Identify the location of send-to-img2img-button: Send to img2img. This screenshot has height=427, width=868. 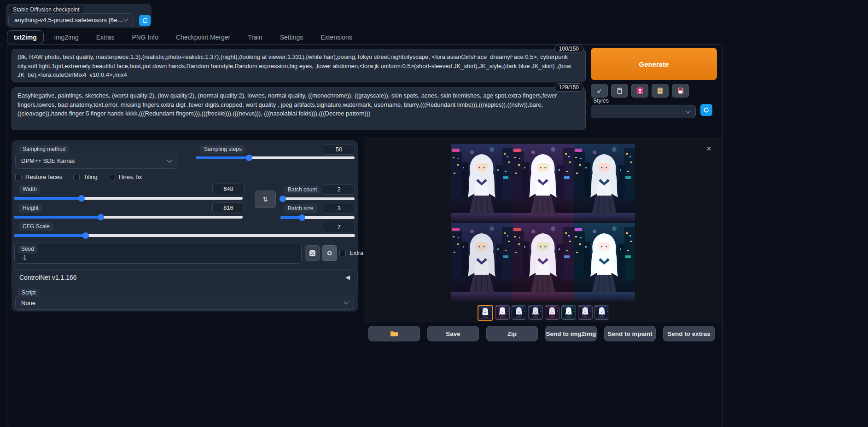
(571, 334).